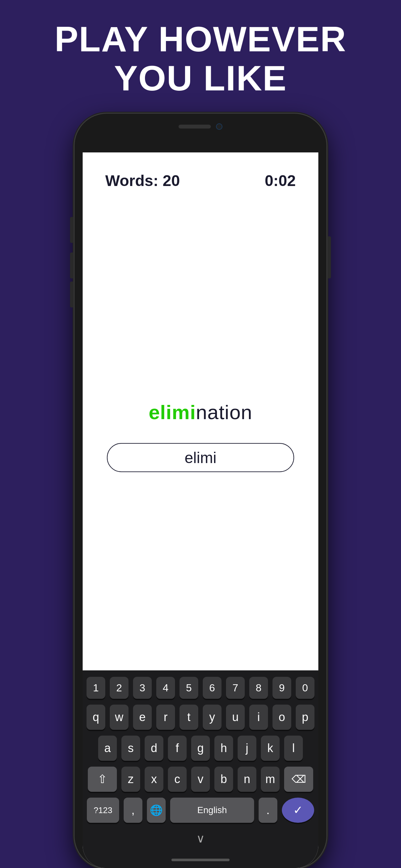 This screenshot has height=868, width=401. What do you see at coordinates (195, 127) in the screenshot?
I see `notch-speaker` at bounding box center [195, 127].